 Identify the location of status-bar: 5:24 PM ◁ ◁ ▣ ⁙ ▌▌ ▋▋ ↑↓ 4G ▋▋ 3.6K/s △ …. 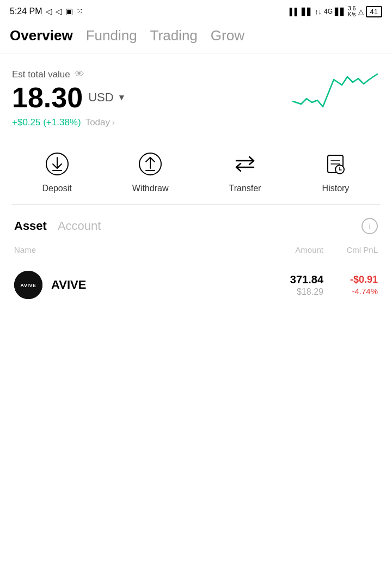
(196, 11).